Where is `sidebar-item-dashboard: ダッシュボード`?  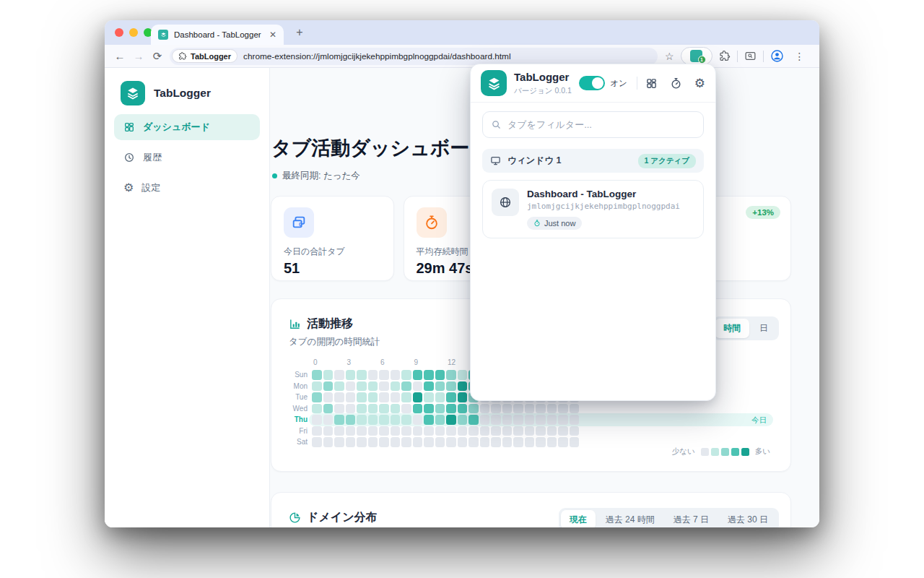
sidebar-item-dashboard: ダッシュボード is located at coordinates (187, 127).